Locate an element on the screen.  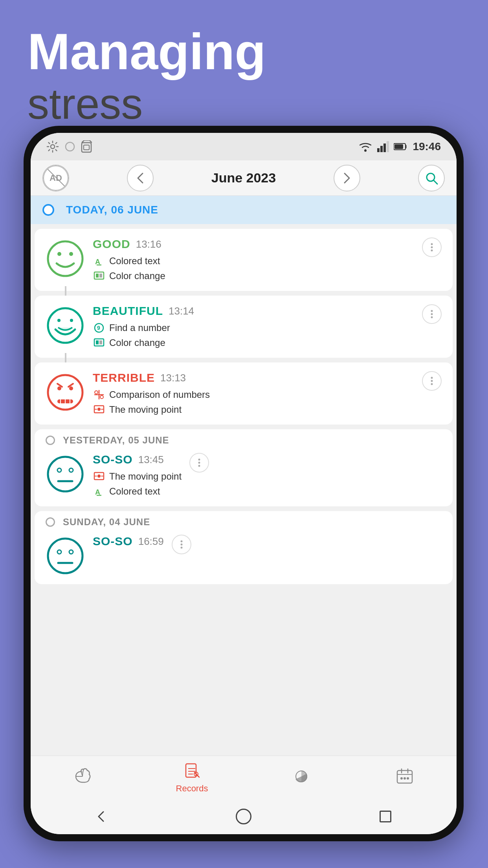
entry-mood: BEAUTIFUL is located at coordinates (128, 311).